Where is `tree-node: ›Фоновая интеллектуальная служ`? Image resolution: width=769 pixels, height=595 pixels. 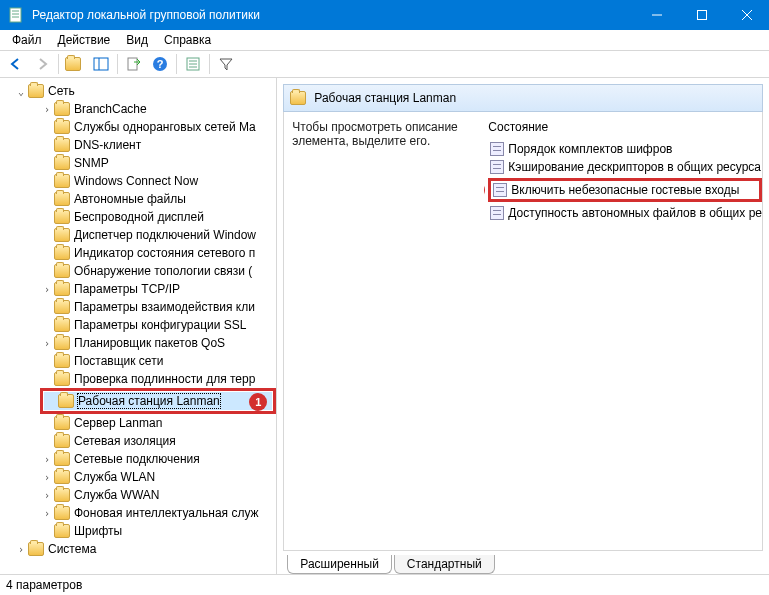
tree-node: ›Фоновая интеллектуальная служ is located at coordinates (138, 513).